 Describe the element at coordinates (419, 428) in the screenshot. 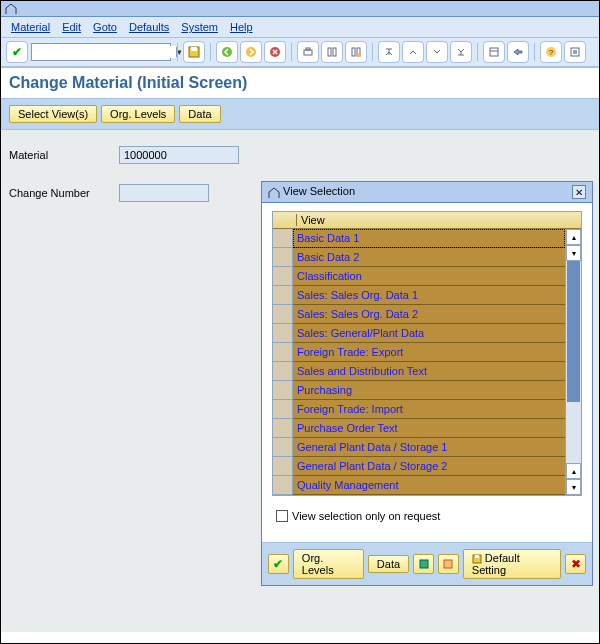

I see `table-row: Purchase Order Text` at that location.